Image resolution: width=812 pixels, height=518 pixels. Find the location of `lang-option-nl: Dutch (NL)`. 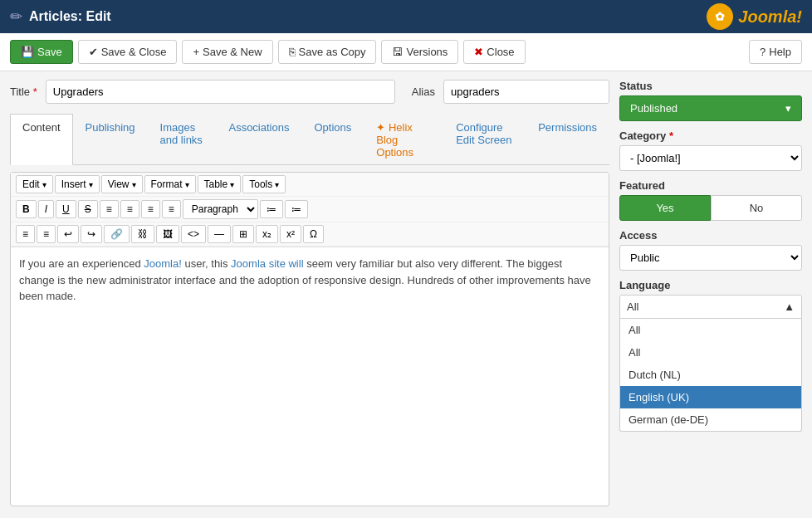

lang-option-nl: Dutch (NL) is located at coordinates (711, 375).